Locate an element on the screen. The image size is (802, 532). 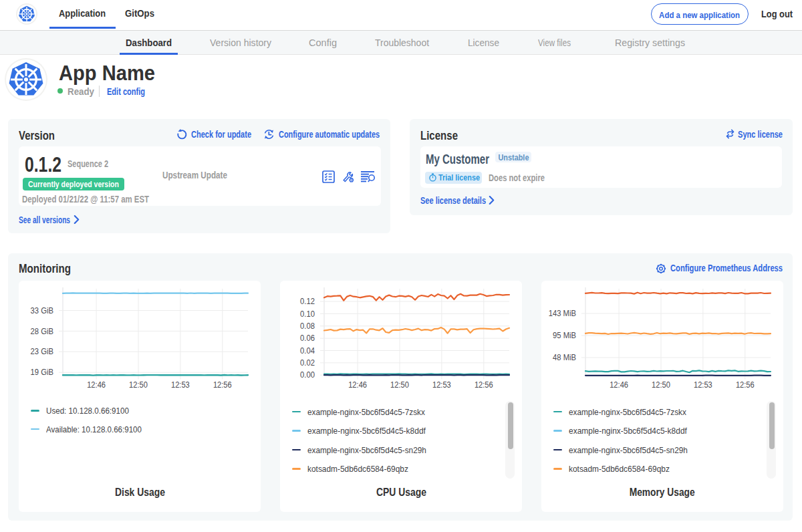
svg-text: 0.04 is located at coordinates (307, 351).